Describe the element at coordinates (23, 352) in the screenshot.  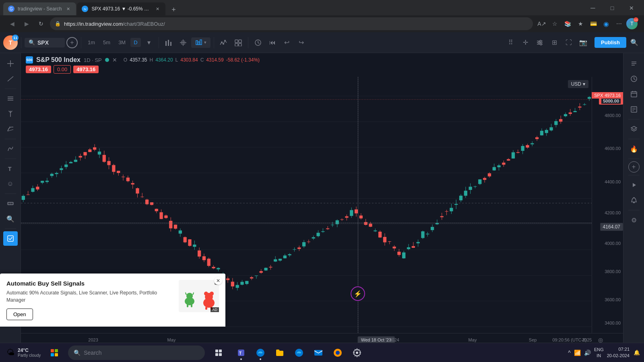
I see `weather-widget: 🌤 24°C Partly cloudy` at that location.